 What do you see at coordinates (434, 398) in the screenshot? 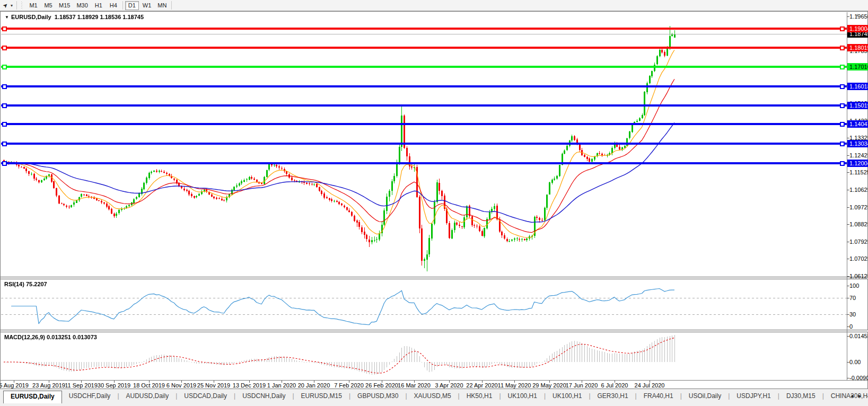
I see `chart-tab-bar: EURUSD,DailyUSDCHF,Daily|AUDUSD,Daily|US…` at bounding box center [434, 398].